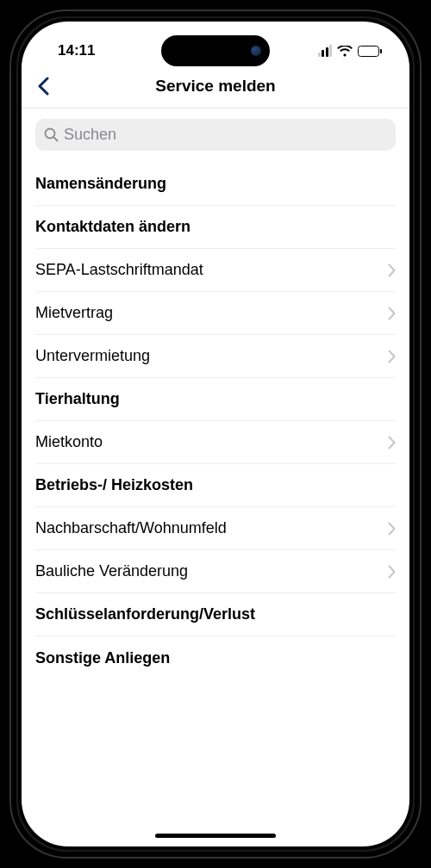  Describe the element at coordinates (78, 400) in the screenshot. I see `list-item-label: Tierhaltung` at that location.